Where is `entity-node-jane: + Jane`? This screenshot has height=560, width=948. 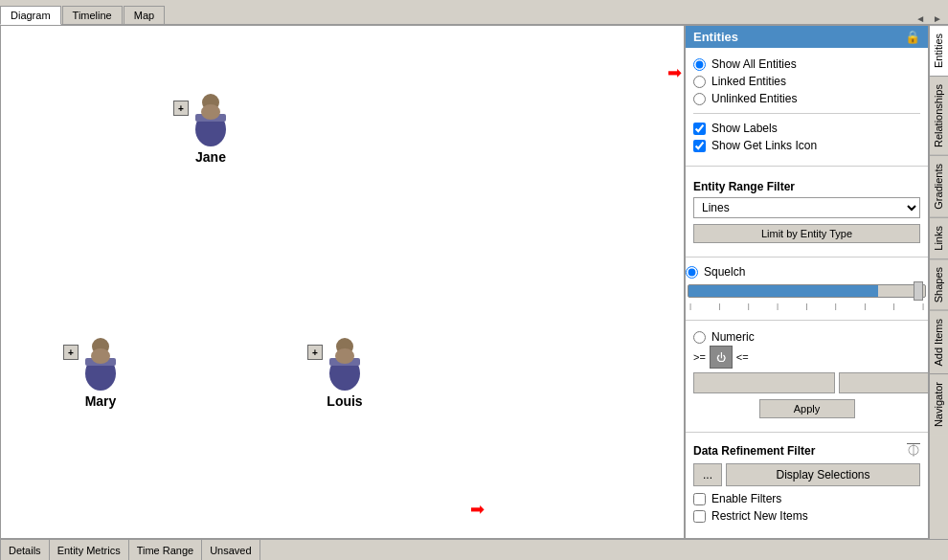 entity-node-jane: + Jane is located at coordinates (211, 128).